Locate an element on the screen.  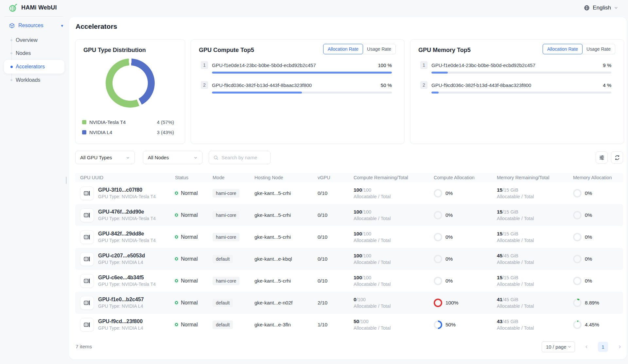
table-header: GPU UUIDStatusModeHosting NodevGPUComput… is located at coordinates (349, 178).